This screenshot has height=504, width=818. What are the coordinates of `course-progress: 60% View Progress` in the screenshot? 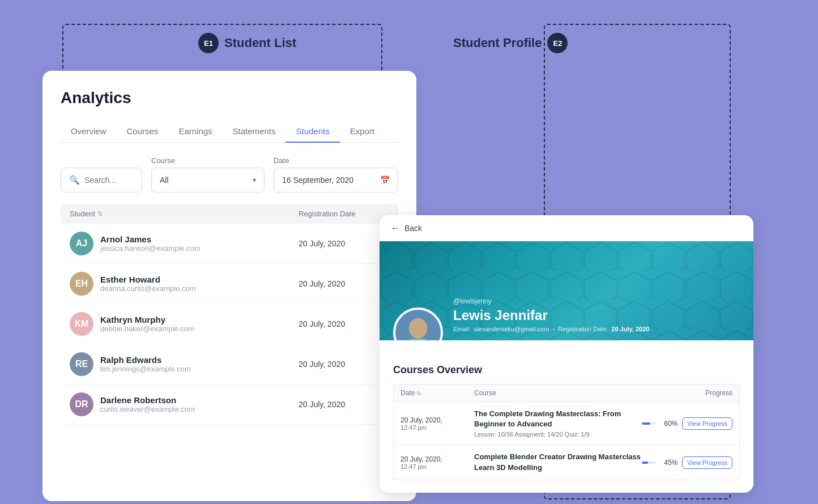 It's located at (687, 424).